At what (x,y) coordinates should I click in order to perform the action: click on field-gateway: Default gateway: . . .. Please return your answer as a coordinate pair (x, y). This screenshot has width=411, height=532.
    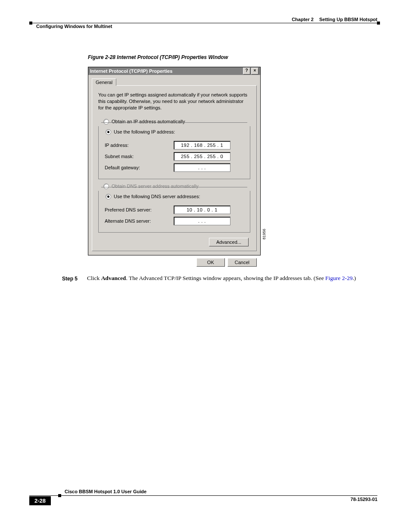
    Looking at the image, I should click on (174, 168).